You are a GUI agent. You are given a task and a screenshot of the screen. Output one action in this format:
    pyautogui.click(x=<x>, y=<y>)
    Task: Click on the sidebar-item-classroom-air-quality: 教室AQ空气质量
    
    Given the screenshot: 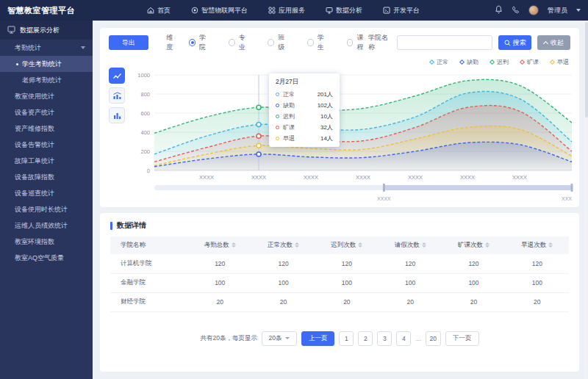 What is the action you would take?
    pyautogui.click(x=46, y=258)
    